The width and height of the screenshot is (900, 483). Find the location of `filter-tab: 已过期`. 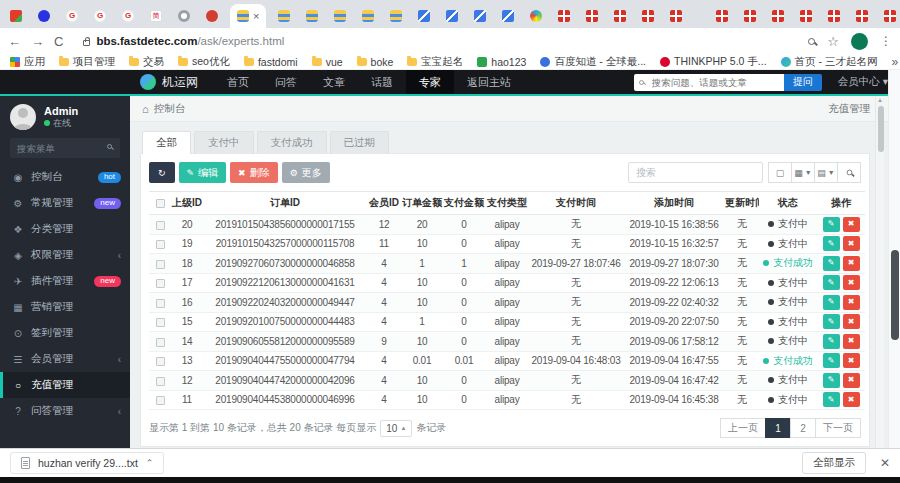

filter-tab: 已过期 is located at coordinates (360, 142).